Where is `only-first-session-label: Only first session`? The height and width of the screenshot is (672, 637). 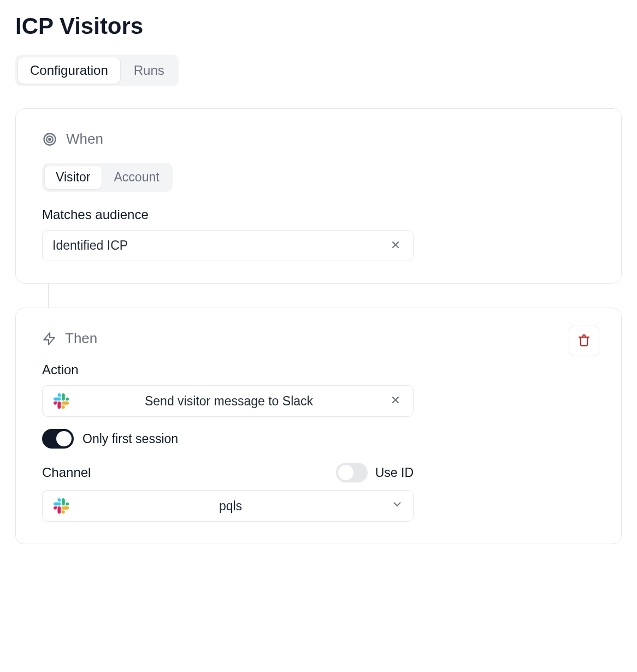
only-first-session-label: Only first session is located at coordinates (130, 439).